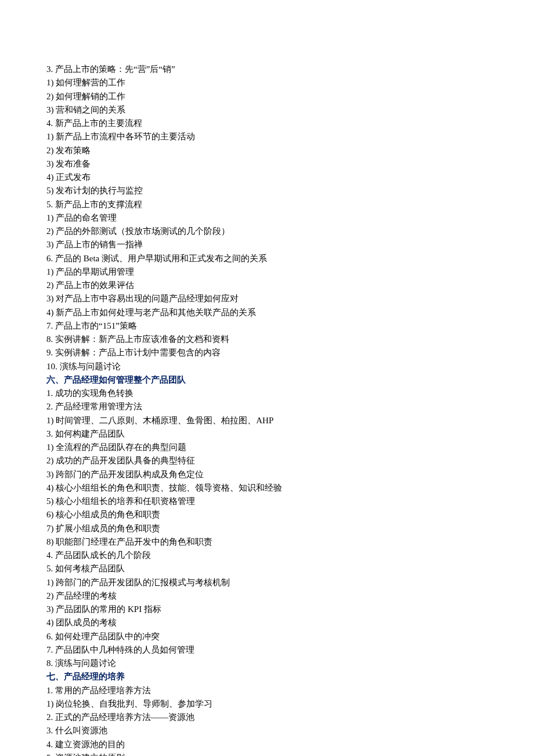  What do you see at coordinates (267, 718) in the screenshot?
I see `outline-line: 2. 正式的产品经理培养方法――资源池` at bounding box center [267, 718].